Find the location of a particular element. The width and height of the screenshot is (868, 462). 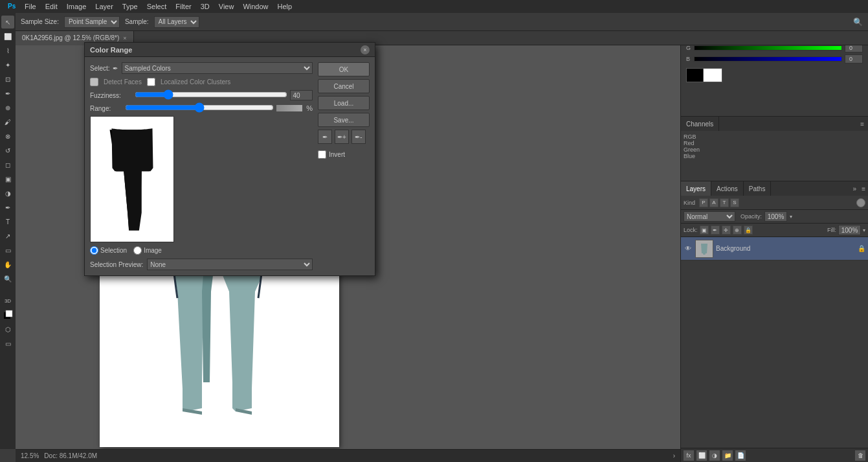

brush-tool: 🖌 is located at coordinates (8, 122).